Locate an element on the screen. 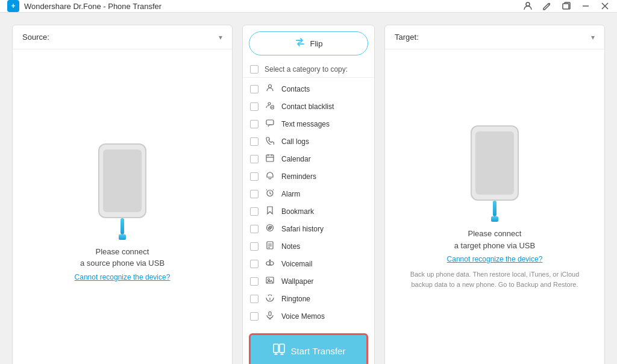  account-button is located at coordinates (528, 6).